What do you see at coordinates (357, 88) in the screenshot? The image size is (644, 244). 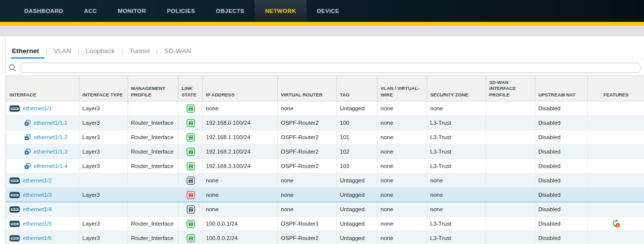 I see `col-tag: TAG` at bounding box center [357, 88].